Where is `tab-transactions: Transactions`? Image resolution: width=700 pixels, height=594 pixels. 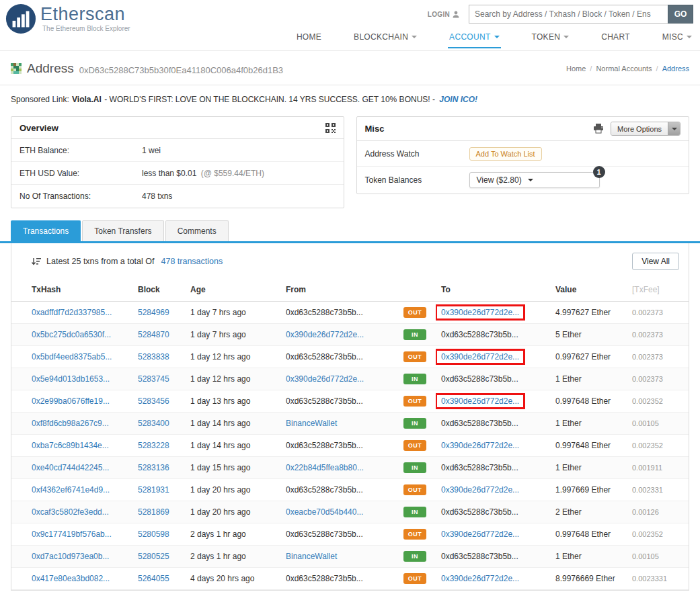 tab-transactions: Transactions is located at coordinates (46, 231).